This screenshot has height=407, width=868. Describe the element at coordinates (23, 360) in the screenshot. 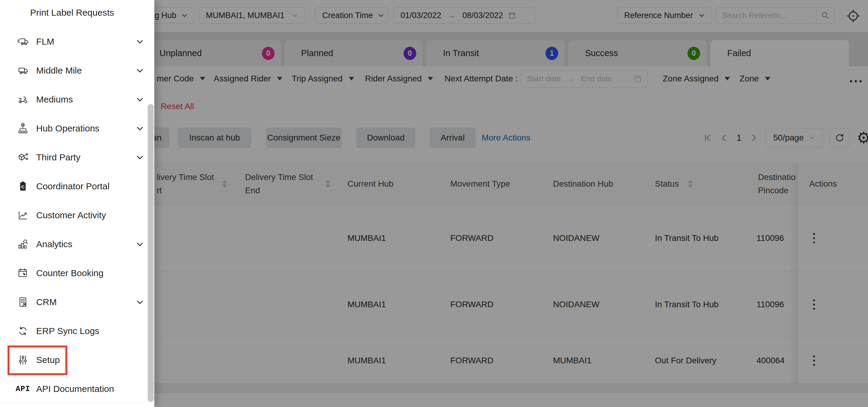

I see `sliders-icon` at that location.